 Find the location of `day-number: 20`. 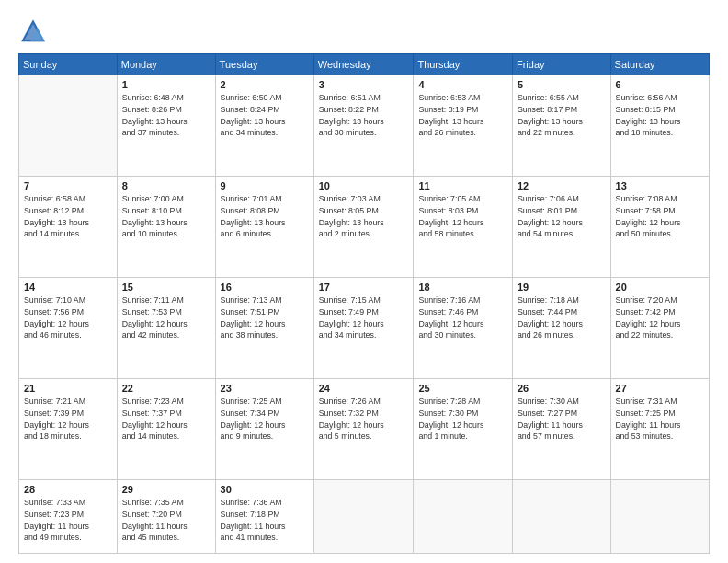

day-number: 20 is located at coordinates (660, 287).